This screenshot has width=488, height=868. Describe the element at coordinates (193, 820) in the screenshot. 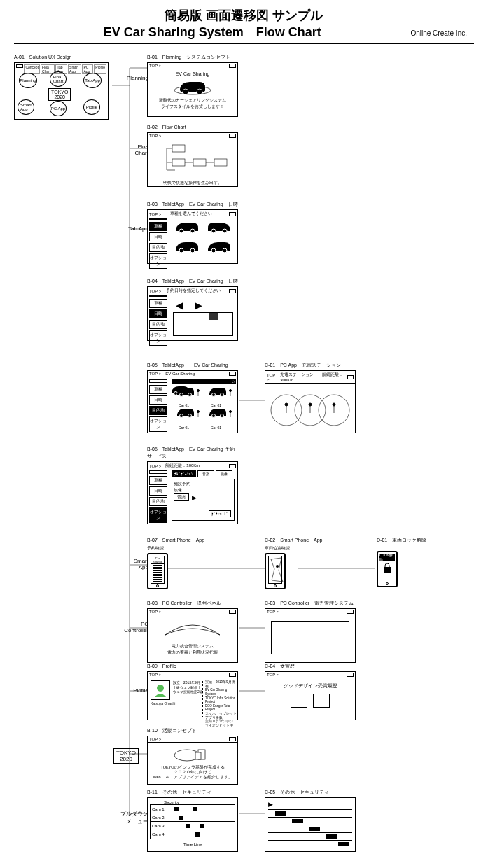

I see `node-b11: B-11 その他 セキュリティ Security Cam 1 Cam 2 Cam…` at that location.